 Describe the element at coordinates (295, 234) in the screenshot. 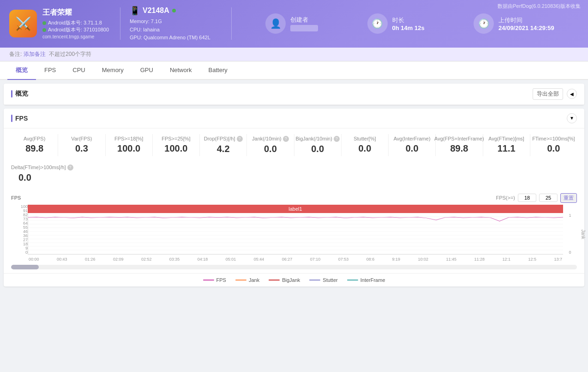

I see `chart-main-wrapper: label1` at that location.